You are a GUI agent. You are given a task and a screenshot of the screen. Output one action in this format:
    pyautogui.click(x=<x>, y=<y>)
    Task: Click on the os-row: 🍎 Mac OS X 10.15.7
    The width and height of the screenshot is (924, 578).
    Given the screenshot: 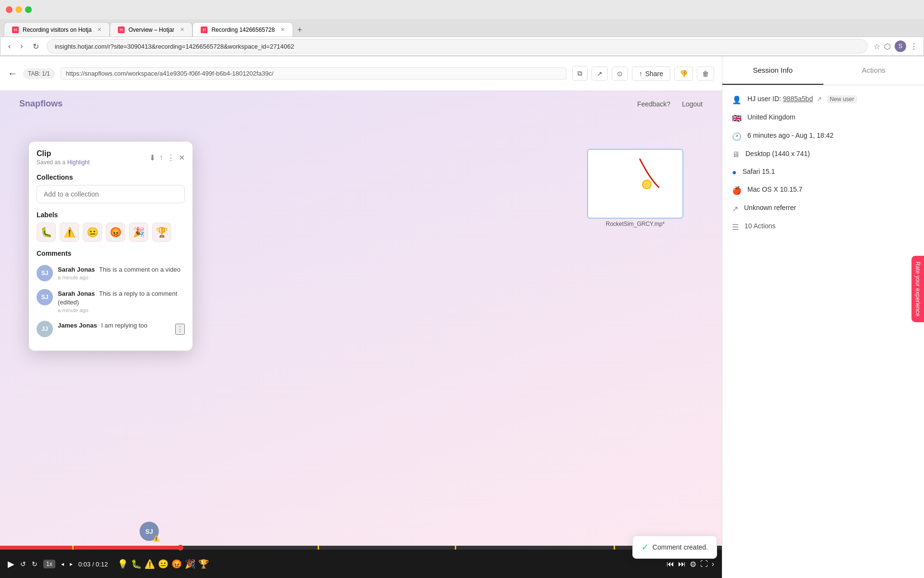 What is the action you would take?
    pyautogui.click(x=823, y=190)
    